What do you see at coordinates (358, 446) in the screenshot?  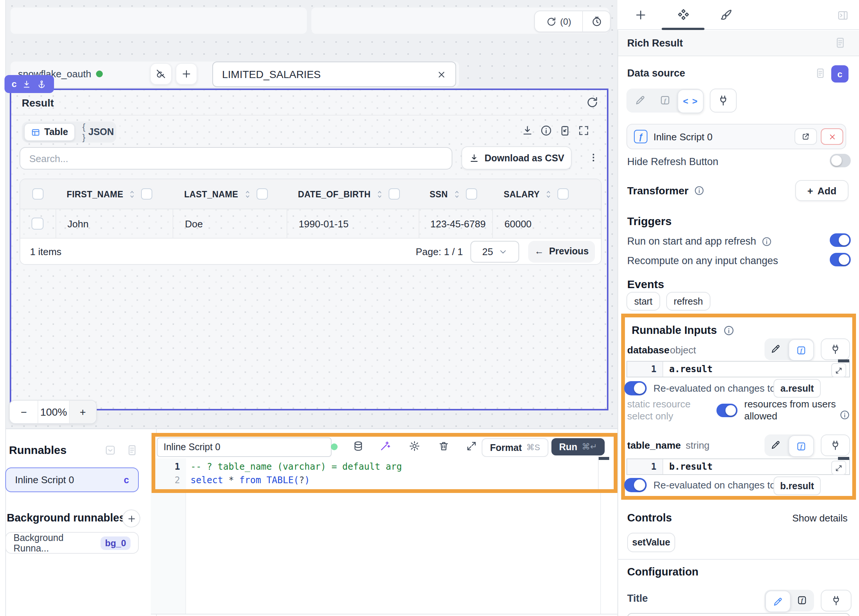 I see `database-icon` at bounding box center [358, 446].